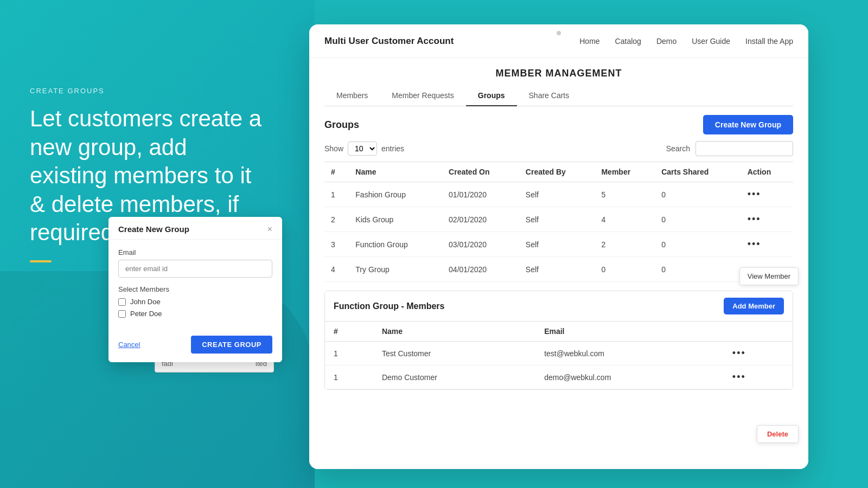 Image resolution: width=868 pixels, height=488 pixels. What do you see at coordinates (122, 314) in the screenshot?
I see `checkbox-peter-doe` at bounding box center [122, 314].